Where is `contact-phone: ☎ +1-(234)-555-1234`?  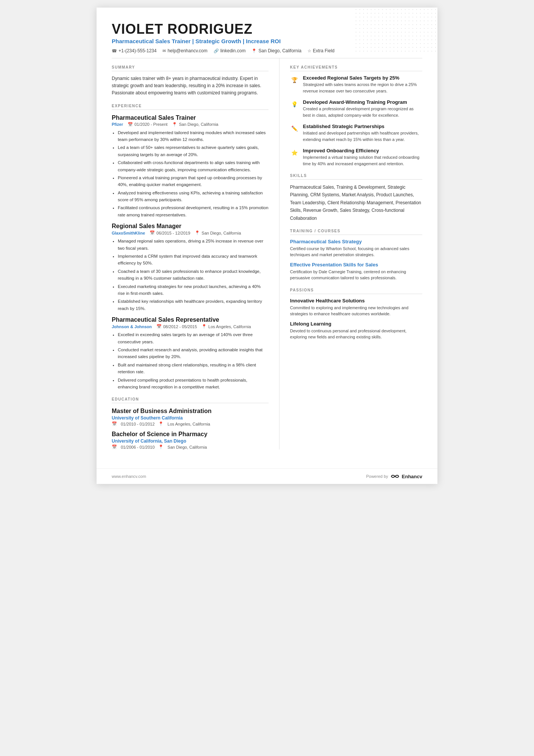
contact-phone: ☎ +1-(234)-555-1234 is located at coordinates (134, 51).